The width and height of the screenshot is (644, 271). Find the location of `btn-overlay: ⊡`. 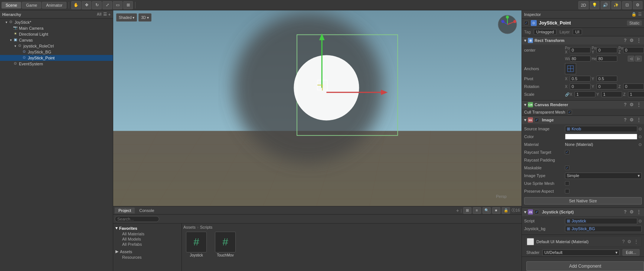

btn-overlay: ⊡ is located at coordinates (627, 5).